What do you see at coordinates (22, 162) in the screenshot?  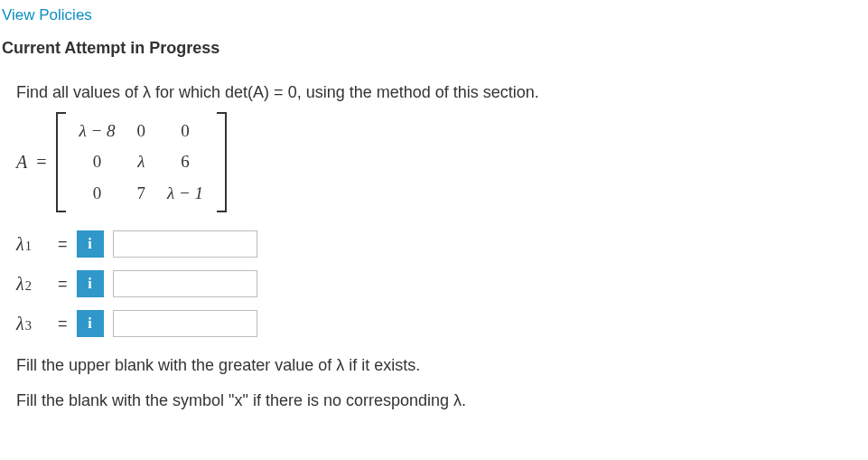 I see `matrix-label: A` at bounding box center [22, 162].